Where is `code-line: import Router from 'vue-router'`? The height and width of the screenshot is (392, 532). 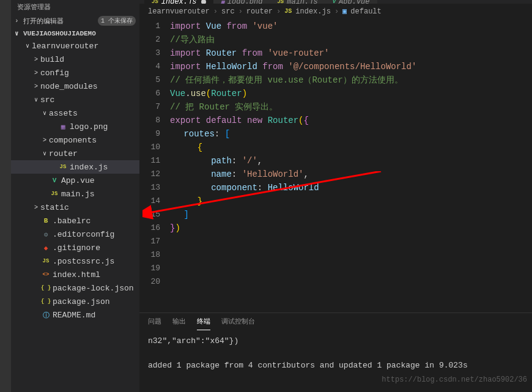 code-line: import Router from 'vue-router' is located at coordinates (351, 53).